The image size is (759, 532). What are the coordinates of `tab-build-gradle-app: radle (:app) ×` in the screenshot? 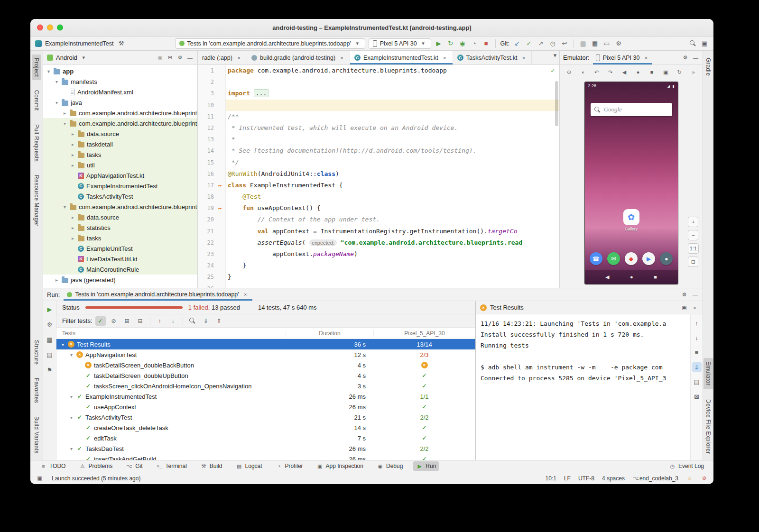 It's located at (222, 58).